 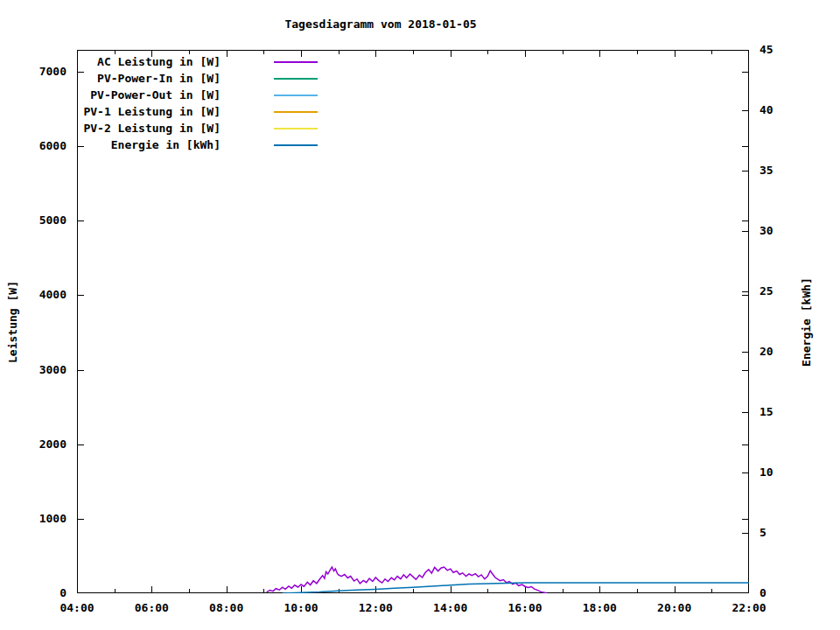 What do you see at coordinates (33, 370) in the screenshot?
I see `y-left-tick-label: 3000` at bounding box center [33, 370].